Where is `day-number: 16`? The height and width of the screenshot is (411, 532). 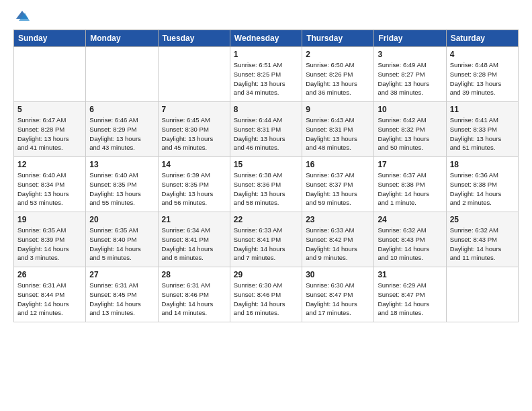 day-number: 16 is located at coordinates (338, 165).